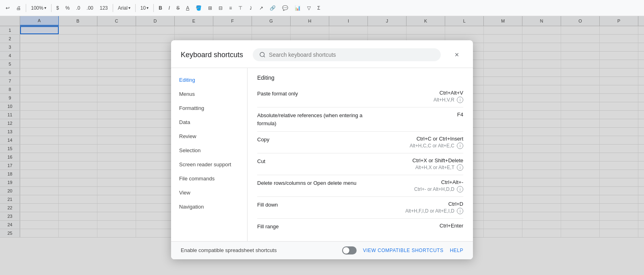 The width and height of the screenshot is (644, 275). I want to click on font-family-value: Arial, so click(123, 8).